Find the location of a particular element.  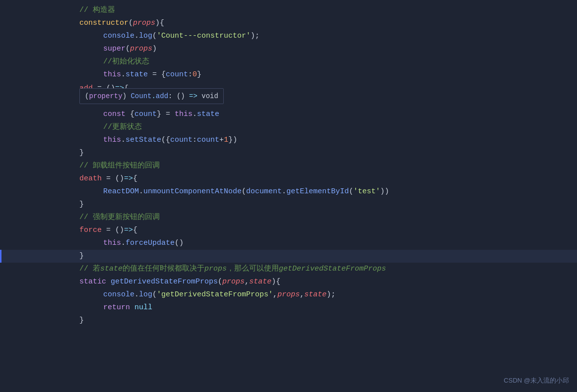

code-line-25: } is located at coordinates (289, 321).